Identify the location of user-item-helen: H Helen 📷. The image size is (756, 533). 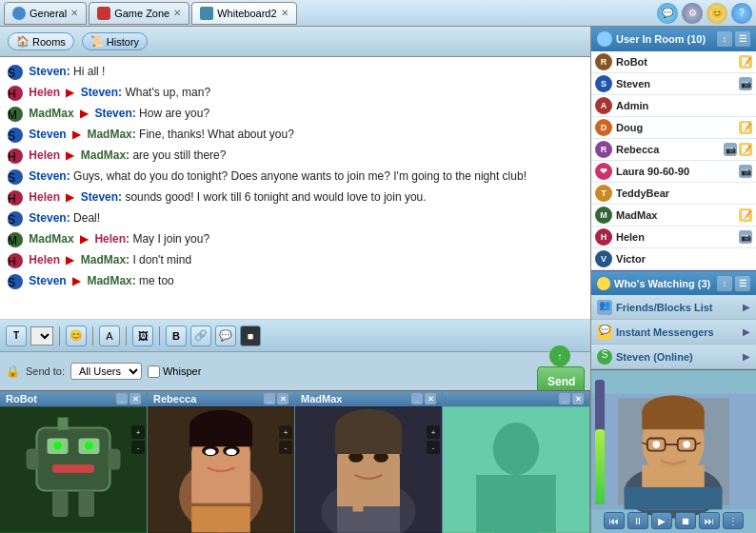
(674, 238).